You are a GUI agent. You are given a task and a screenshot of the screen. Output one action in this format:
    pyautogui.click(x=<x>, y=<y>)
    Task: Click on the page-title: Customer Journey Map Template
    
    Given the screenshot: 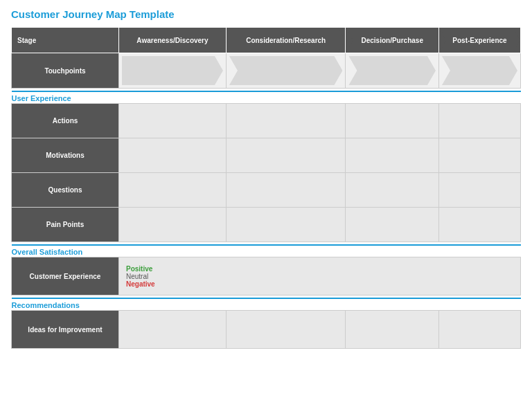 What is the action you would take?
    pyautogui.click(x=266, y=14)
    